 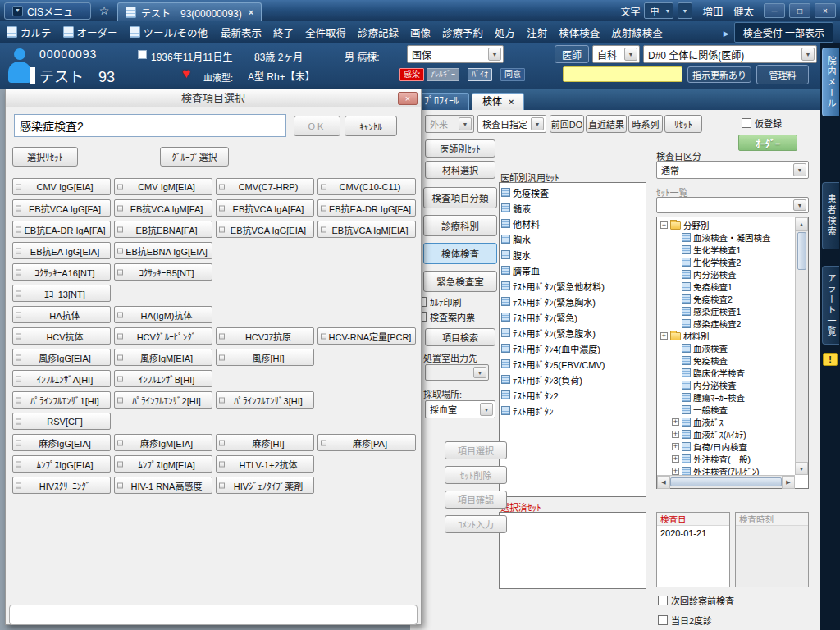 What do you see at coordinates (573, 317) in the screenshot?
I see `set-list-item: ﾃｽﾄ用ﾎﾞﾀﾝ(緊急)` at bounding box center [573, 317].